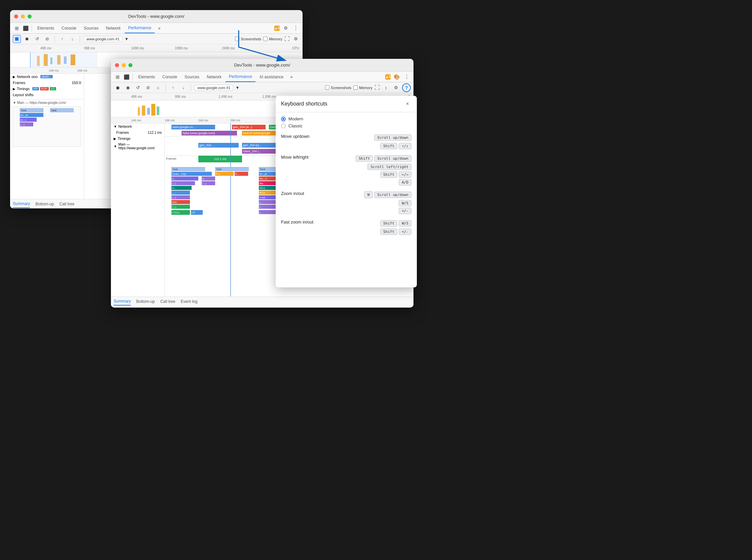 This screenshot has width=752, height=560. What do you see at coordinates (128, 88) in the screenshot?
I see `fg-reload-record-btn: ◉` at bounding box center [128, 88].